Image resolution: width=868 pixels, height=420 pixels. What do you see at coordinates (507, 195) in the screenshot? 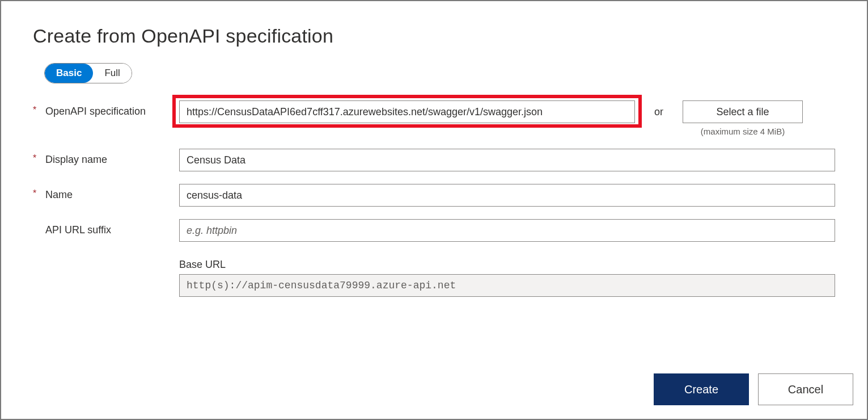
I see `name-input` at bounding box center [507, 195].